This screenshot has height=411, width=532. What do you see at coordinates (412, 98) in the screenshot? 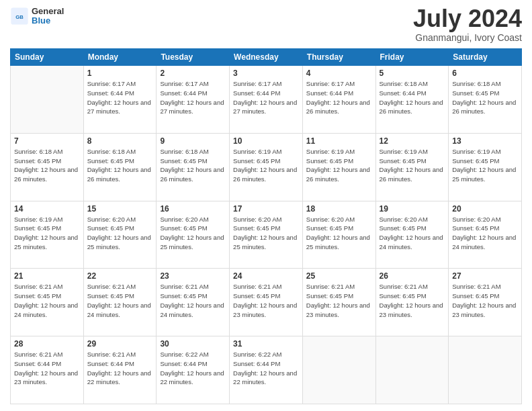
I see `day-info: Sunrise: 6:18 AMSunset: 6:44 PMDaylight:…` at bounding box center [412, 98].